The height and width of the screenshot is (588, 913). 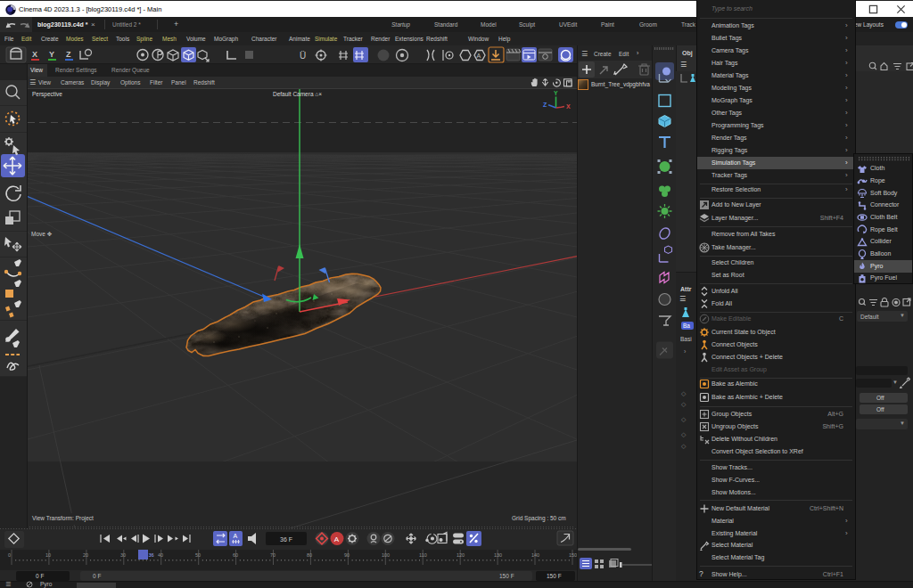 I want to click on svg-text: 100, so click(x=385, y=555).